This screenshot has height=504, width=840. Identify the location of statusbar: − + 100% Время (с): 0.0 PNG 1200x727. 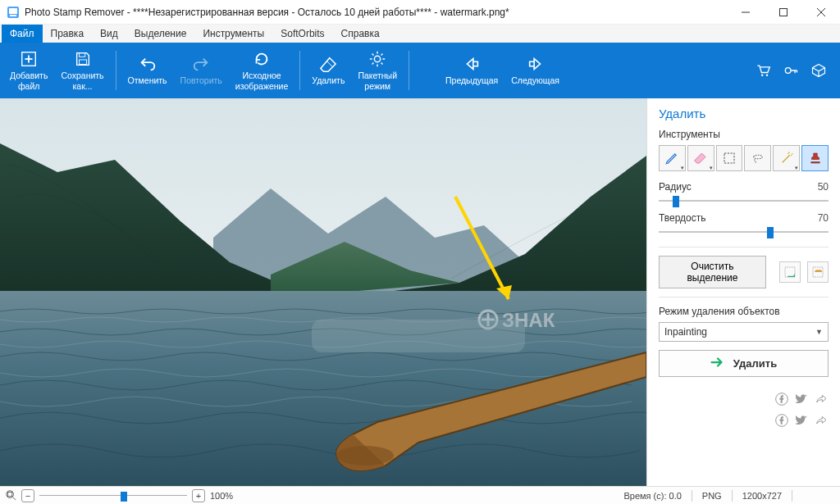
(420, 495).